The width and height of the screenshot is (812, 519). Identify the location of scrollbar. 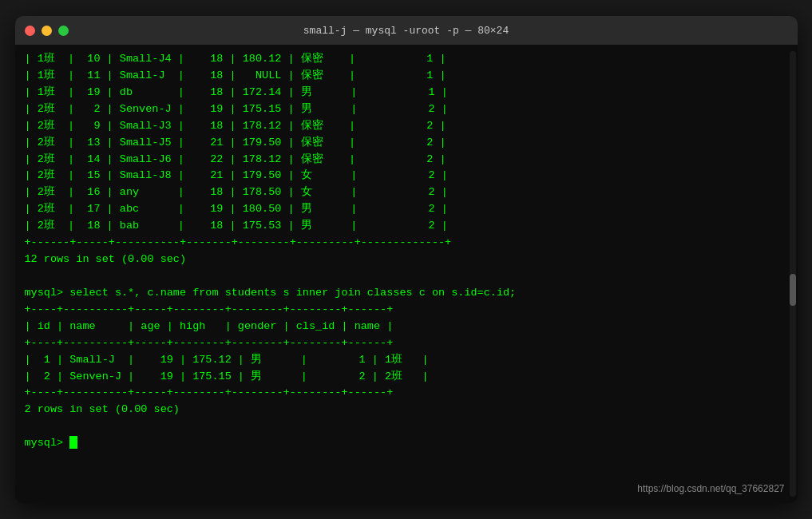
(793, 274).